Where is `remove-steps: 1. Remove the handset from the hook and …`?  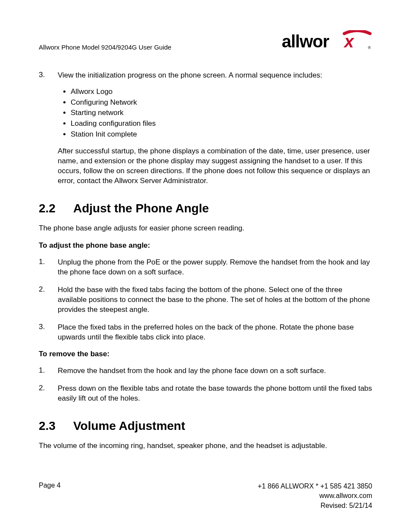 remove-steps: 1. Remove the handset from the hook and … is located at coordinates (206, 385).